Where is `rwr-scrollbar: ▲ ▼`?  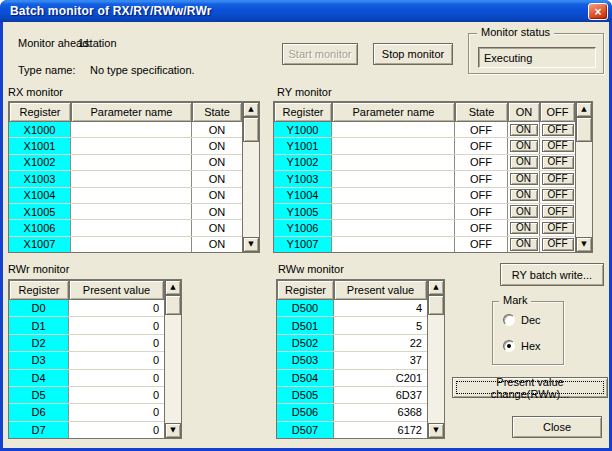
rwr-scrollbar: ▲ ▼ is located at coordinates (172, 359).